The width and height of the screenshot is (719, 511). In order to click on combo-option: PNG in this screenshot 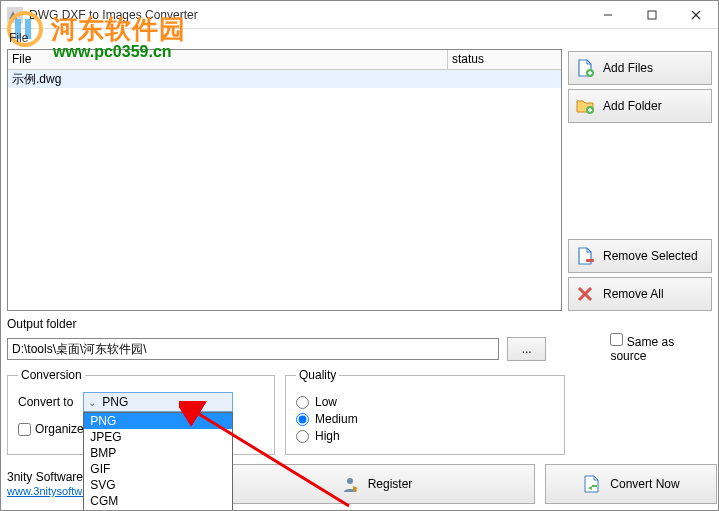, I will do `click(158, 421)`.